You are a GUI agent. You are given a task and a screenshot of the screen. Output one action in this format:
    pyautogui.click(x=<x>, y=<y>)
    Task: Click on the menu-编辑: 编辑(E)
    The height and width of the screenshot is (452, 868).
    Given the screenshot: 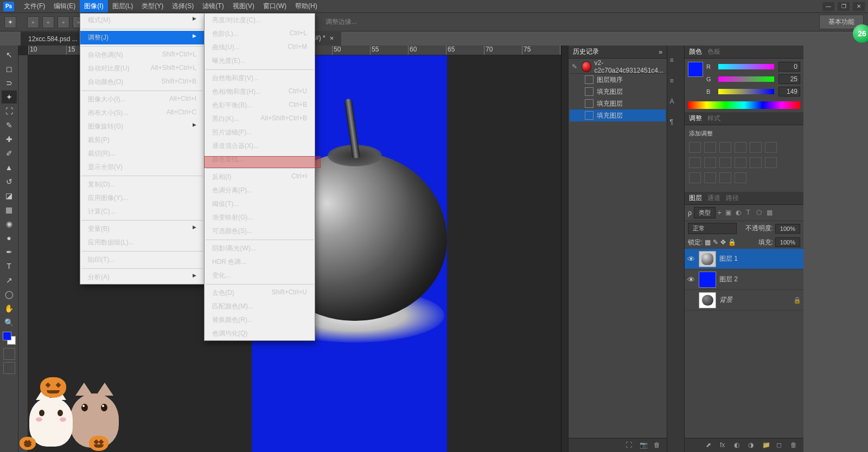 What is the action you would take?
    pyautogui.click(x=65, y=7)
    